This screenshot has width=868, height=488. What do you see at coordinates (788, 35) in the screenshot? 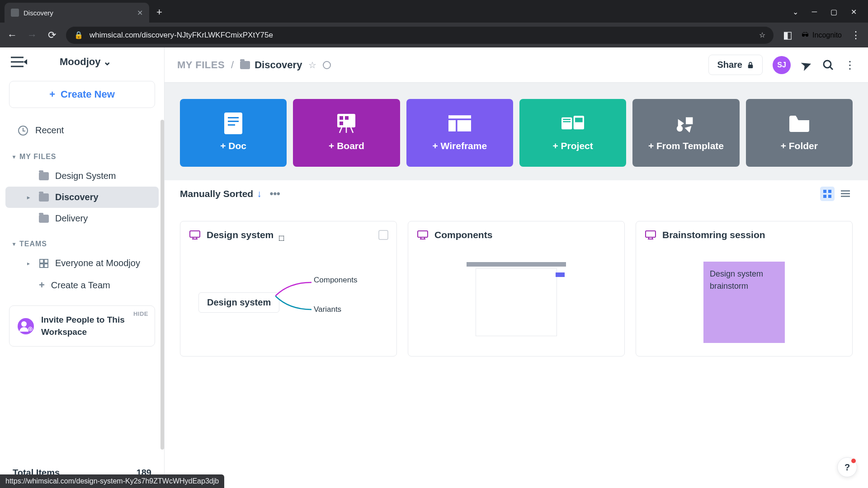
I see `extensions-icon: ◧` at bounding box center [788, 35].